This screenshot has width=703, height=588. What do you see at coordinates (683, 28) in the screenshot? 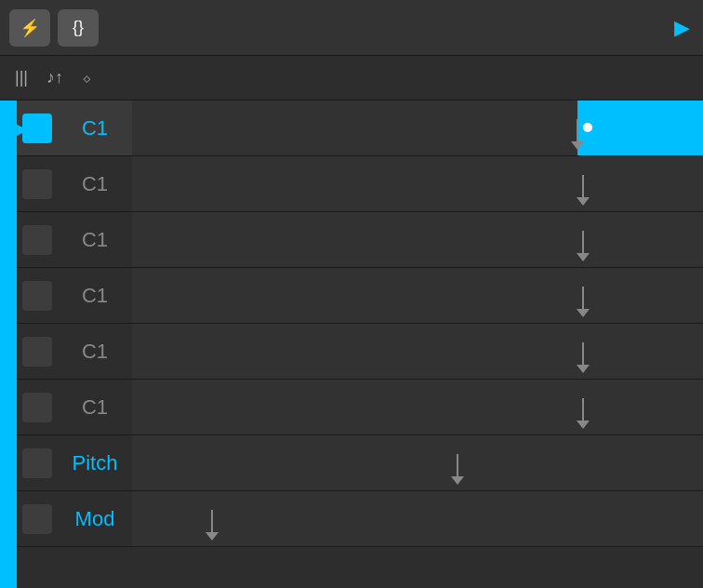
I see `play-icon: ▶` at bounding box center [683, 28].